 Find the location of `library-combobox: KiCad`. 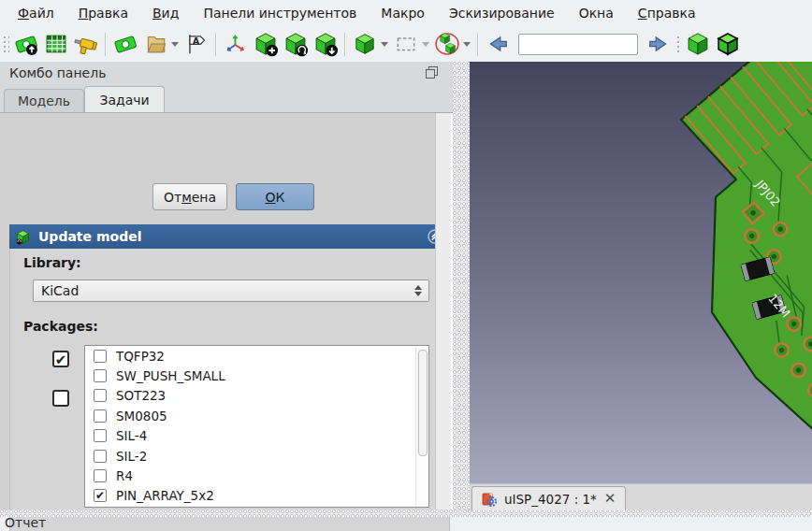

library-combobox: KiCad is located at coordinates (231, 291).